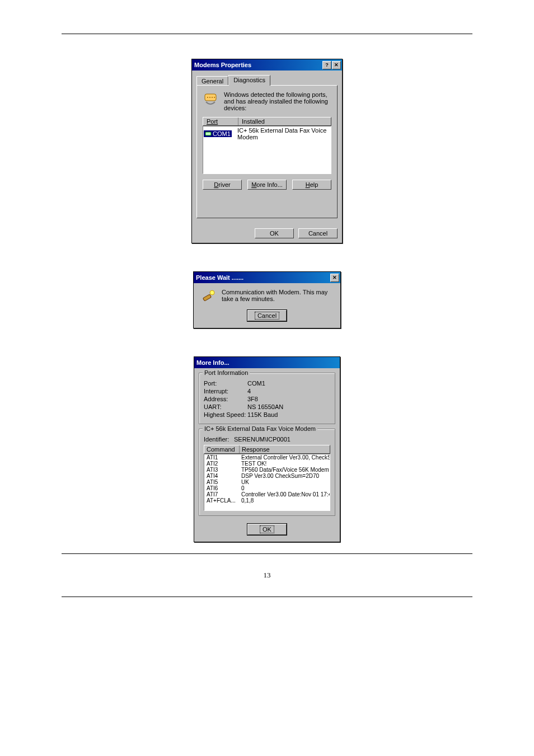 The height and width of the screenshot is (756, 534). Describe the element at coordinates (284, 121) in the screenshot. I see `col-installed: Installed` at that location.